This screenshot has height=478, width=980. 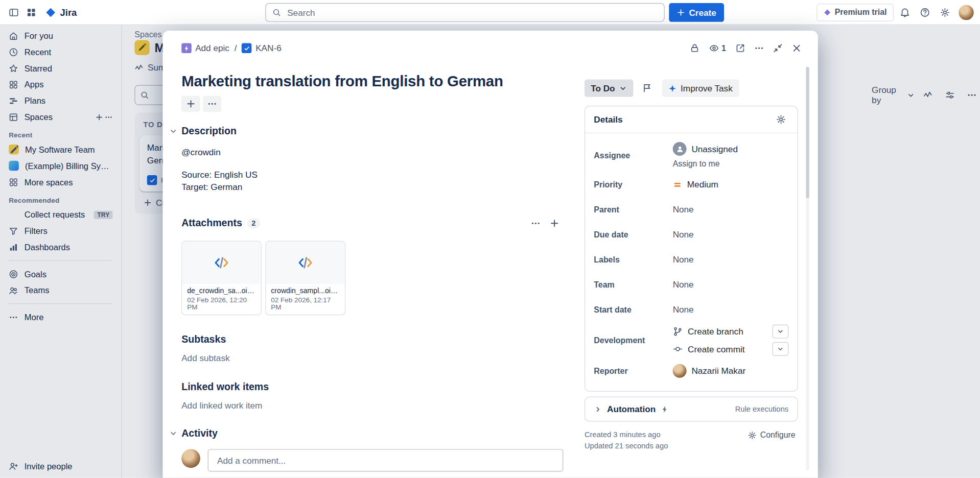 I want to click on labels-value: None, so click(x=731, y=259).